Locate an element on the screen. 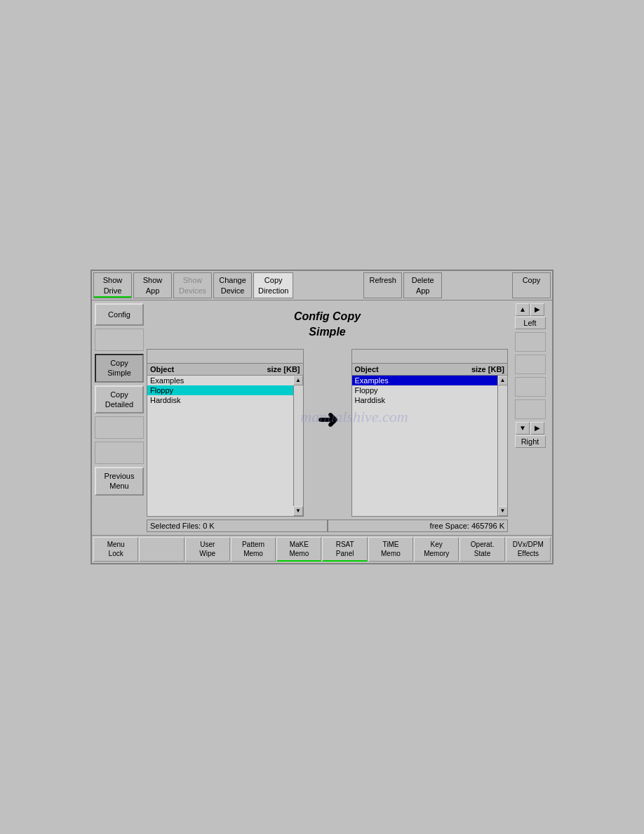 The height and width of the screenshot is (834, 644). right-scroll-down: ▼ is located at coordinates (503, 511).